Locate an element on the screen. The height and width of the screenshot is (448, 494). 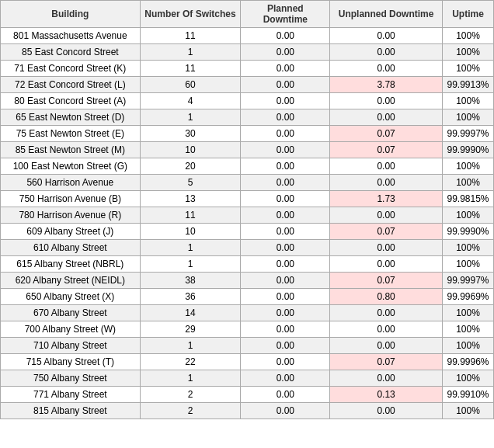
cell-building: 780 Harrison Avenue (R) is located at coordinates (71, 216).